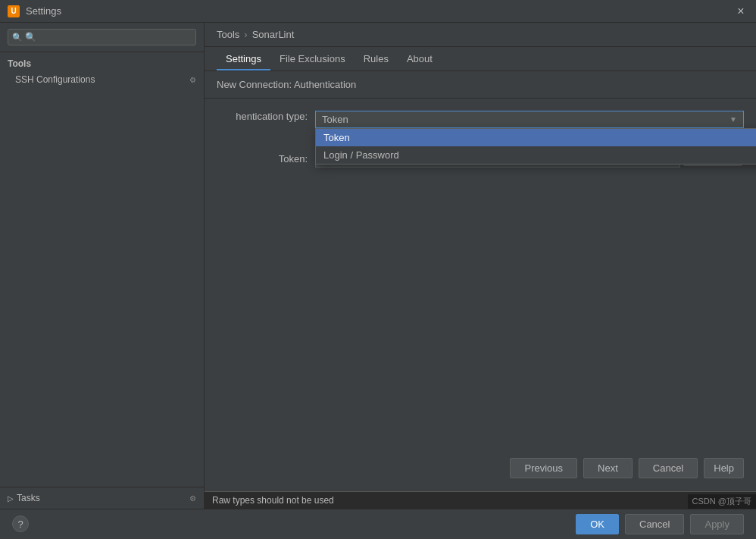 The width and height of the screenshot is (756, 539). I want to click on window-title: Settings, so click(44, 11).